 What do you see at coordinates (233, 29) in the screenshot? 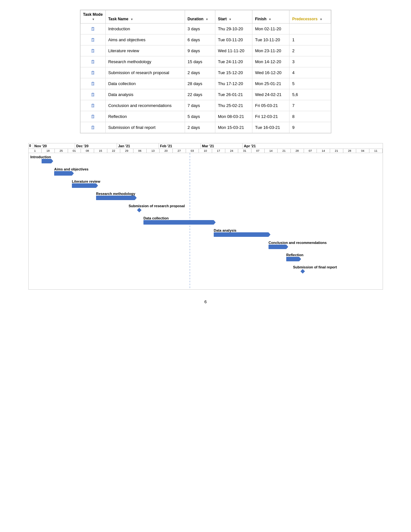
I see `start-cell: Thu 29-10-20` at bounding box center [233, 29].